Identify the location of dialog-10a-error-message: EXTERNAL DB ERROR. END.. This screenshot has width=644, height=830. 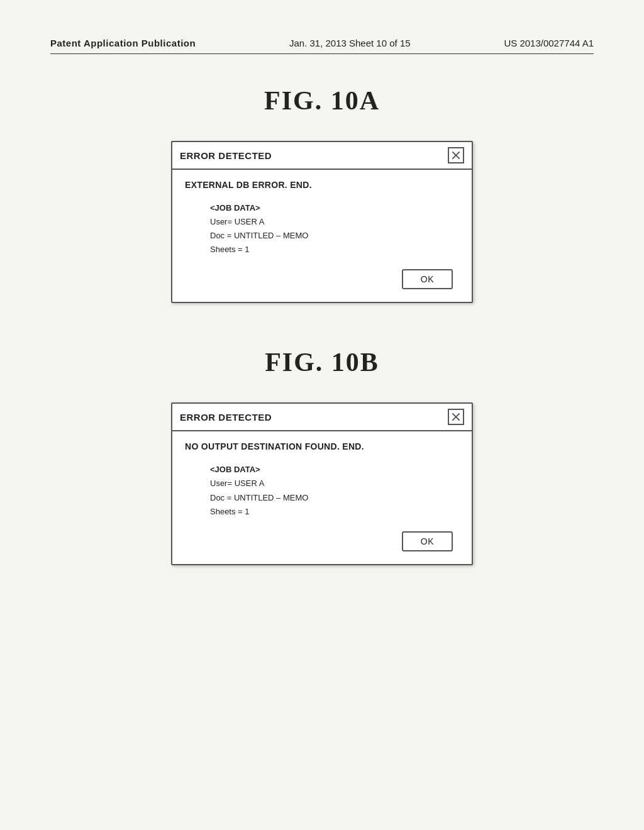
(322, 185).